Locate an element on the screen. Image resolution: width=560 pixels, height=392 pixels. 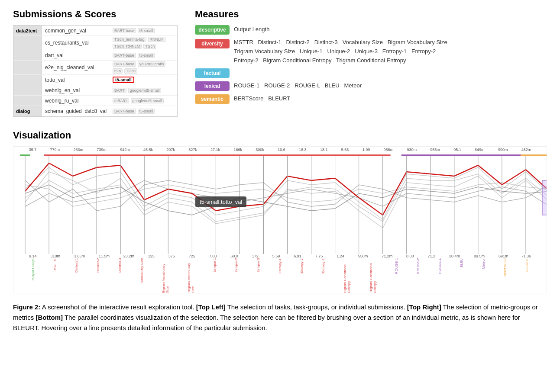
visualization-title: Visualization is located at coordinates (280, 135).